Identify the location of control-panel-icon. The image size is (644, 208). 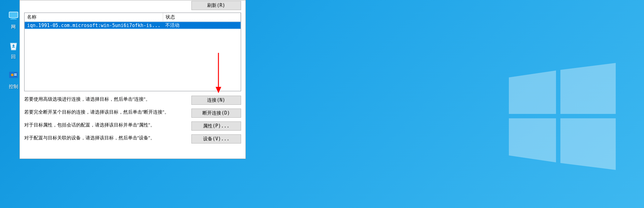
(14, 76).